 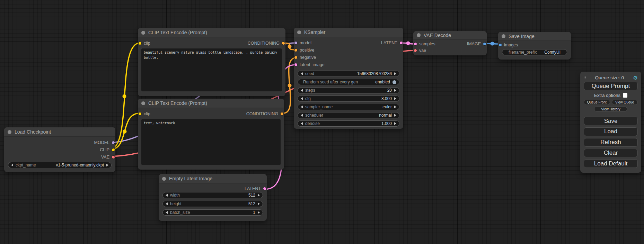 I want to click on widget-name: Random seed after every gen, so click(x=330, y=82).